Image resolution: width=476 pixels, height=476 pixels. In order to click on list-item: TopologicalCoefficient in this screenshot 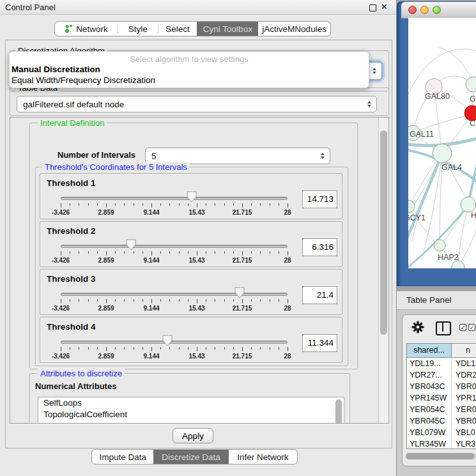, I will do `click(191, 415)`.